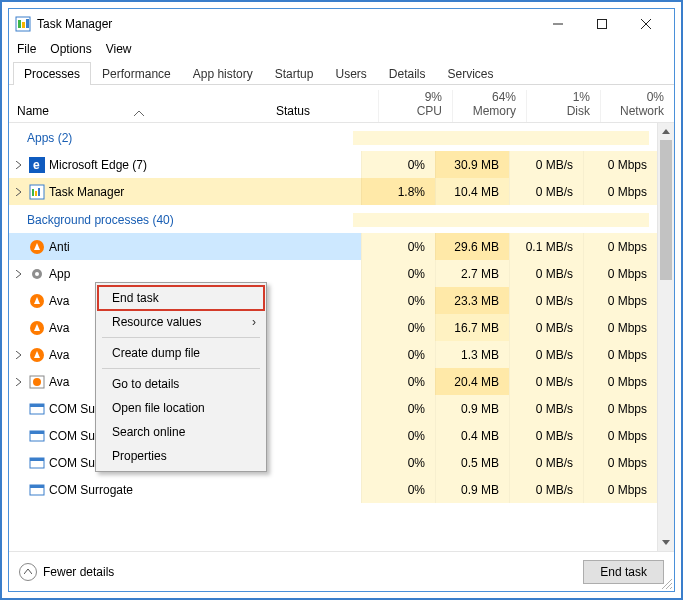  I want to click on tabstrip: Processes Performance App history Startu…, so click(342, 73).